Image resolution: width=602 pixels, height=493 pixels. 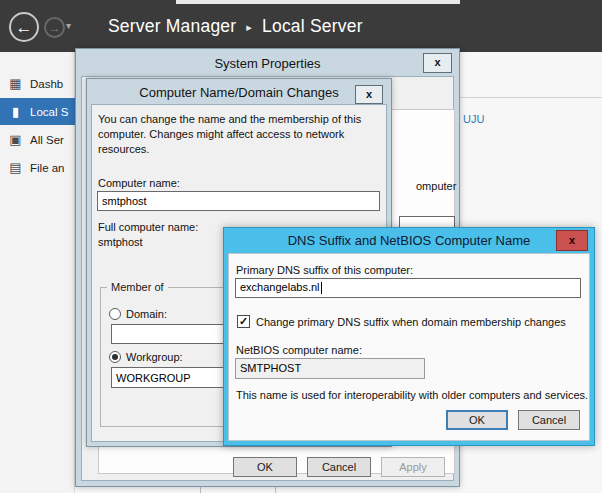 I want to click on breadcrumb-local-server: Local Server, so click(x=312, y=26).